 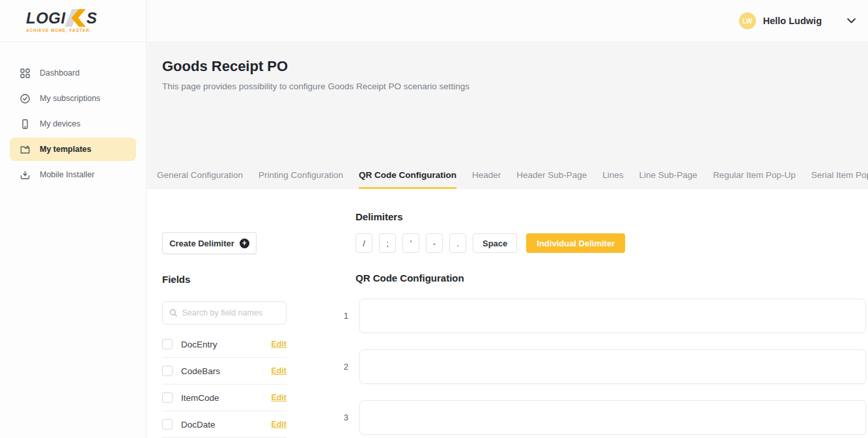 I want to click on search-icon, so click(x=173, y=313).